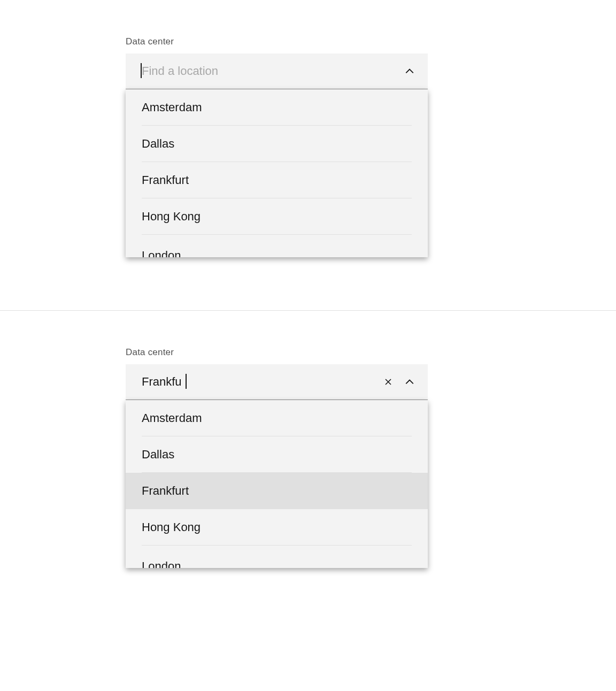  Describe the element at coordinates (277, 72) in the screenshot. I see `combobox-input-row: Find a location` at that location.